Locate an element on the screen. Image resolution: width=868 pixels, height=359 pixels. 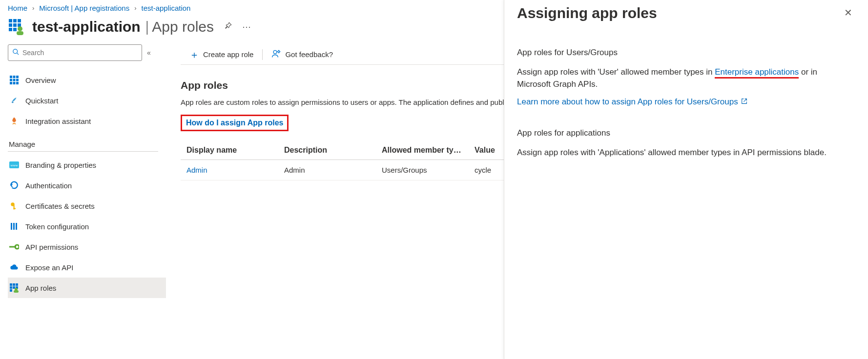
pin-icon is located at coordinates (228, 27).